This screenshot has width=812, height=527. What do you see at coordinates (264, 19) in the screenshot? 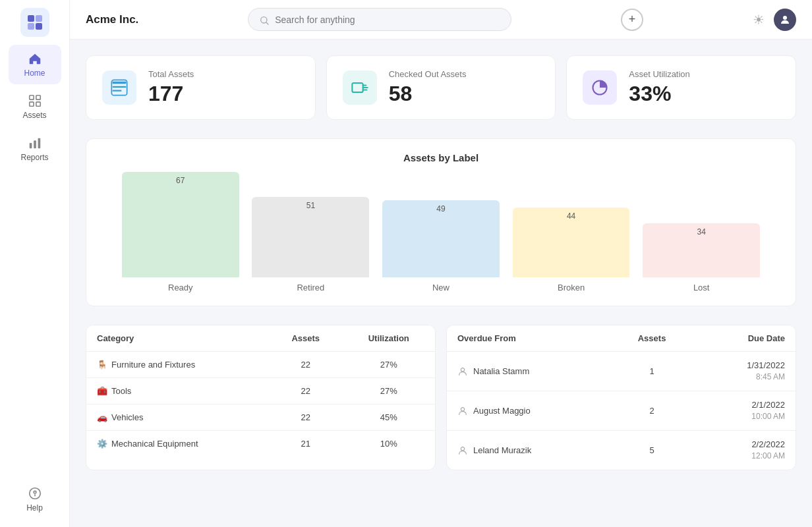
I see `search-icon` at bounding box center [264, 19].